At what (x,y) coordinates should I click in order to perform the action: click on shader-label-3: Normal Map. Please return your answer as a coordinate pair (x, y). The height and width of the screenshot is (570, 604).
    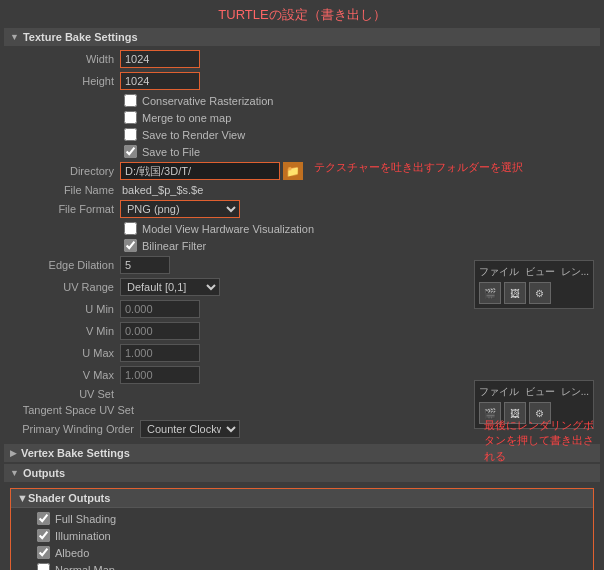
    Looking at the image, I should click on (85, 568).